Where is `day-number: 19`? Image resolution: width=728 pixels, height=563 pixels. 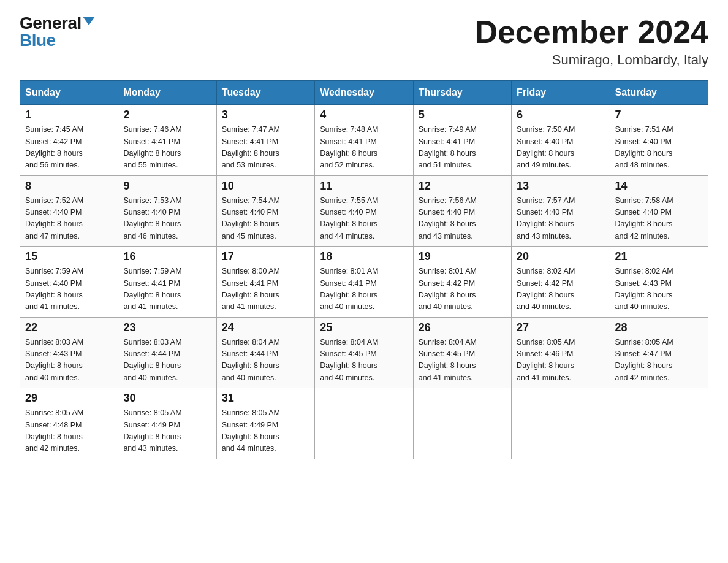
day-number: 19 is located at coordinates (462, 256).